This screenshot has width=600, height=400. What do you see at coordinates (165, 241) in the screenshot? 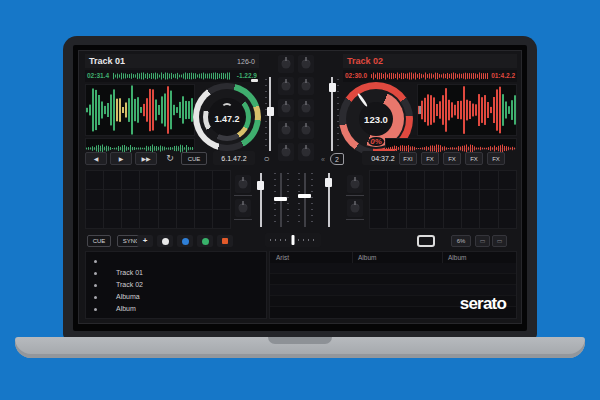
I see `hotcue-white-button` at bounding box center [165, 241].